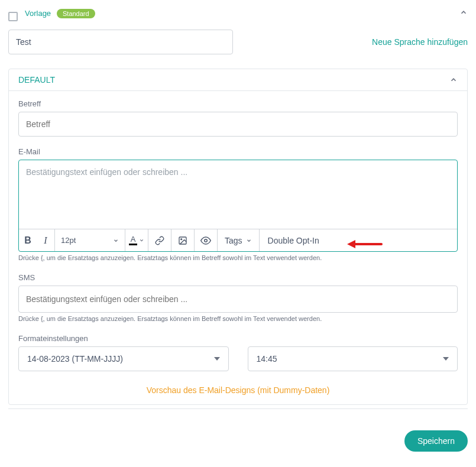  What do you see at coordinates (293, 240) in the screenshot?
I see `double-opt-in-button: Double Opt-In` at bounding box center [293, 240].